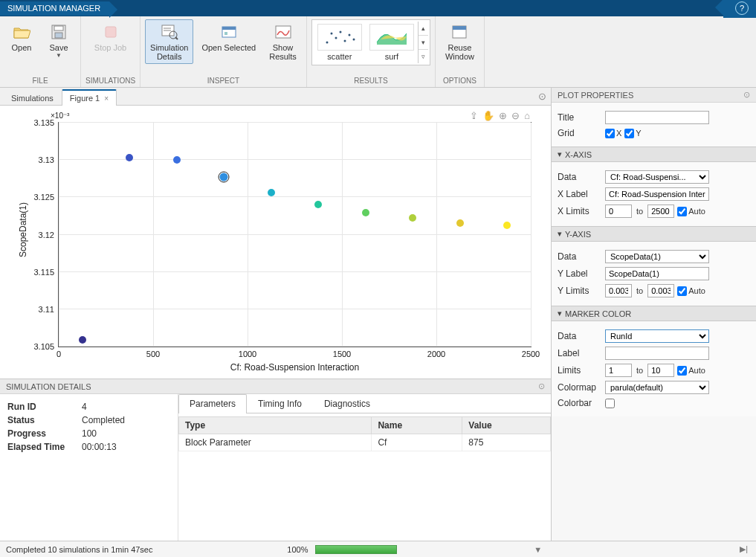 The width and height of the screenshot is (756, 557). Describe the element at coordinates (460, 52) in the screenshot. I see `ribbon-group-options: Reuse Window OPTIONS` at that location.